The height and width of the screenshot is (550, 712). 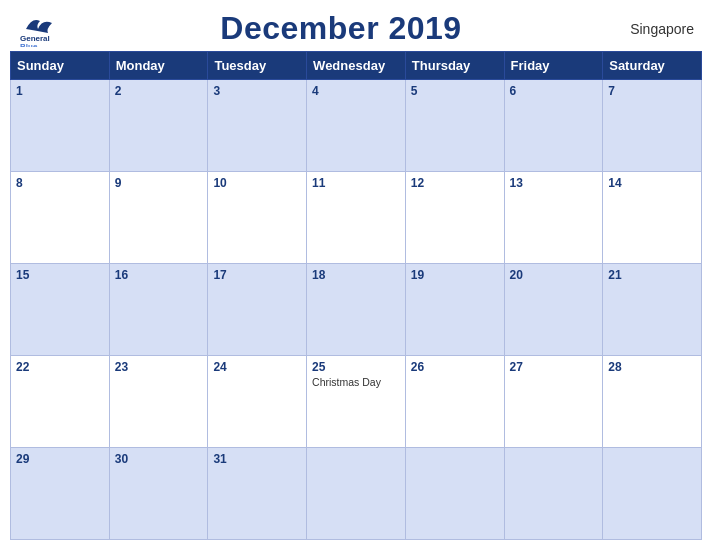 What do you see at coordinates (454, 126) in the screenshot?
I see `calendar-day-cell: 5` at bounding box center [454, 126].